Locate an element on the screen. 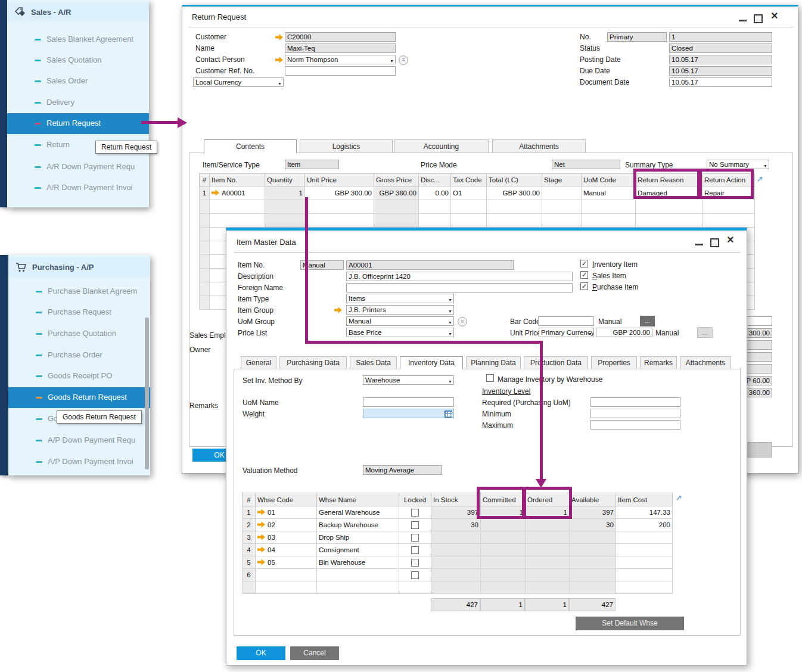 This screenshot has height=672, width=802. no-series-field: Primary is located at coordinates (637, 37).